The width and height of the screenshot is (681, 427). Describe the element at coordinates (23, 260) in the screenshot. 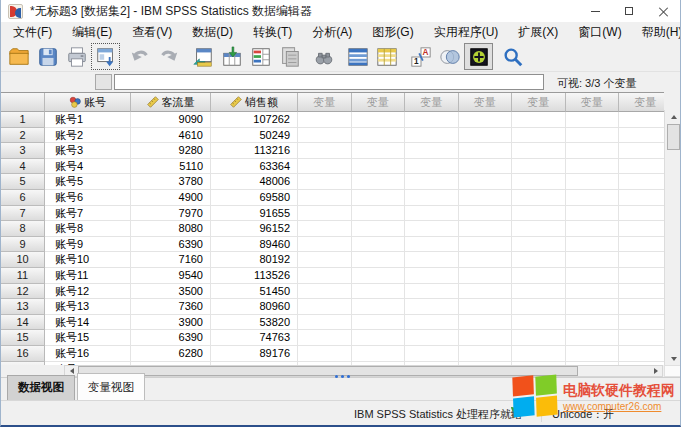

I see `row-number-cell: 10` at that location.